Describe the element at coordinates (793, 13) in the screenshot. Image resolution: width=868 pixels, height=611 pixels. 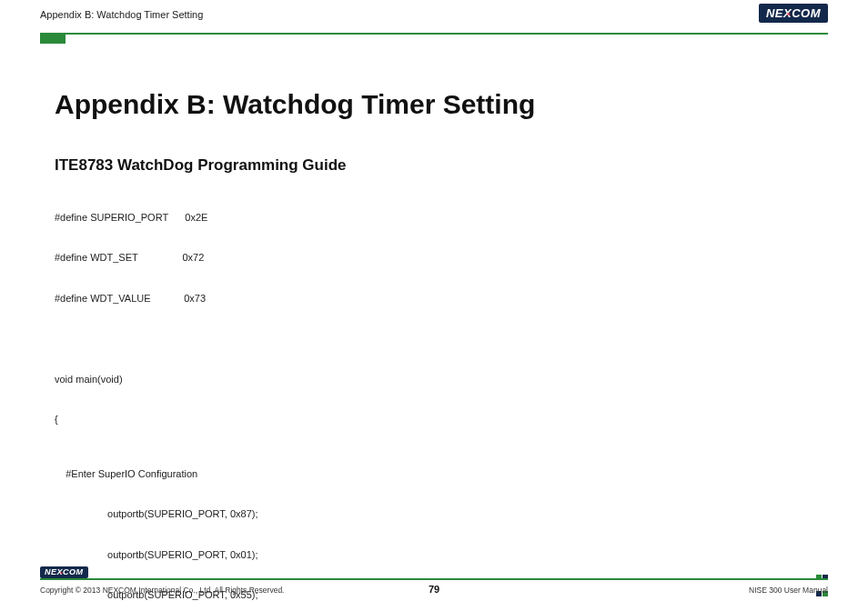
I see `brand-logo: NEXCOM` at that location.